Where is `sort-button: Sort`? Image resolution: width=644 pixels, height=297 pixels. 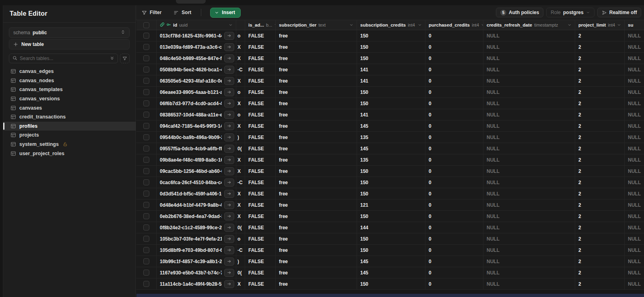
sort-button: Sort is located at coordinates (182, 12).